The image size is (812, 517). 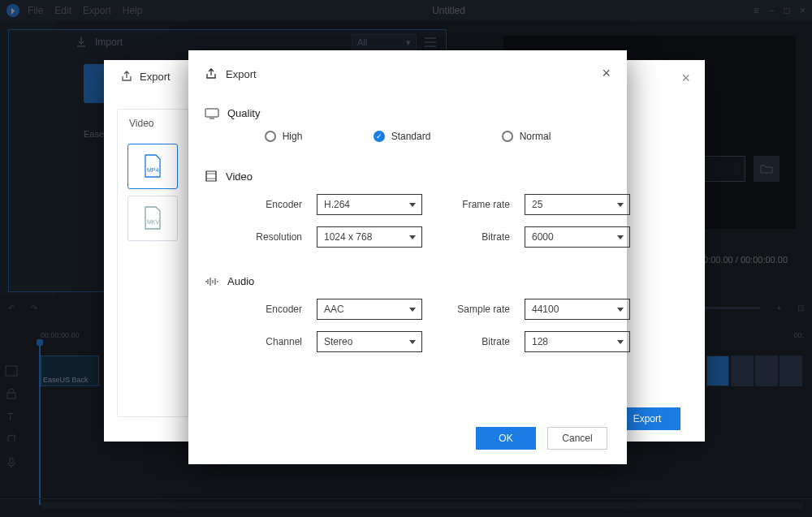 I want to click on quality-option-high: High, so click(x=284, y=136).